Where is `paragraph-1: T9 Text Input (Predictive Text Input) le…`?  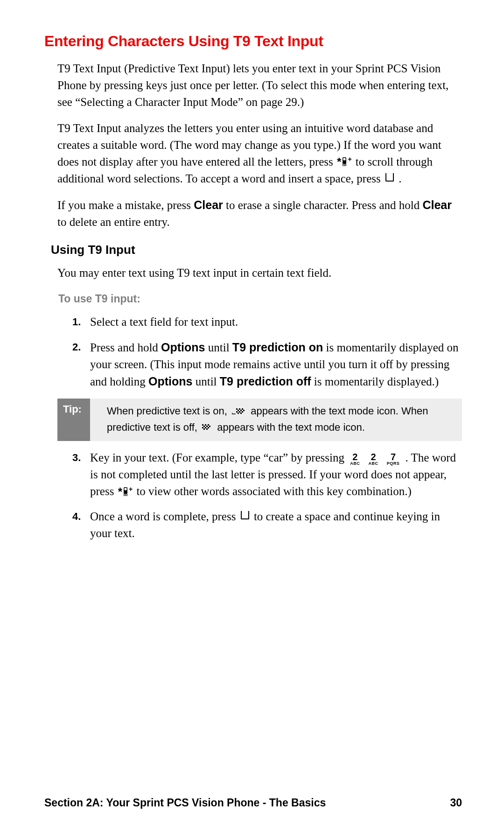
paragraph-1: T9 Text Input (Predictive Text Input) le… is located at coordinates (259, 85).